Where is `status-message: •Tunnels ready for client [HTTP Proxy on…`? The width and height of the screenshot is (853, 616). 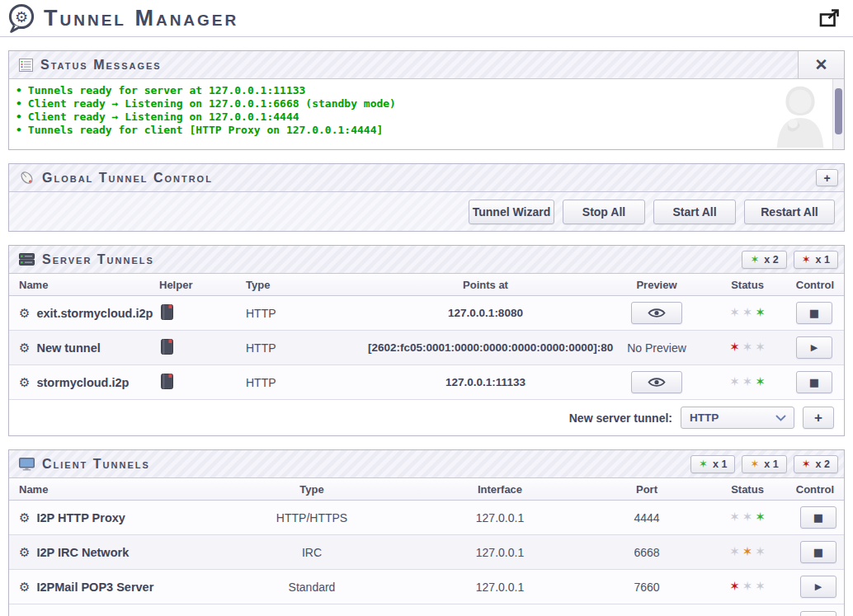 status-message: •Tunnels ready for client [HTTP Proxy on… is located at coordinates (430, 130).